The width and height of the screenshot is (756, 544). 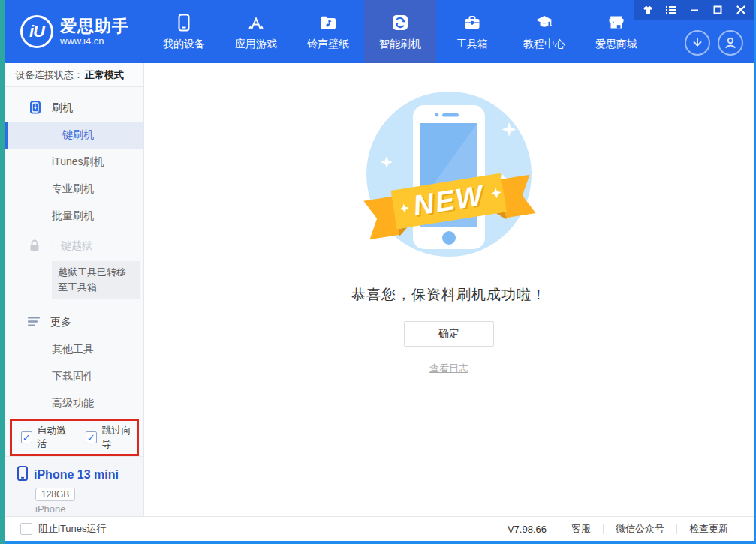 I want to click on nav-label: 爱思商城, so click(x=616, y=44).